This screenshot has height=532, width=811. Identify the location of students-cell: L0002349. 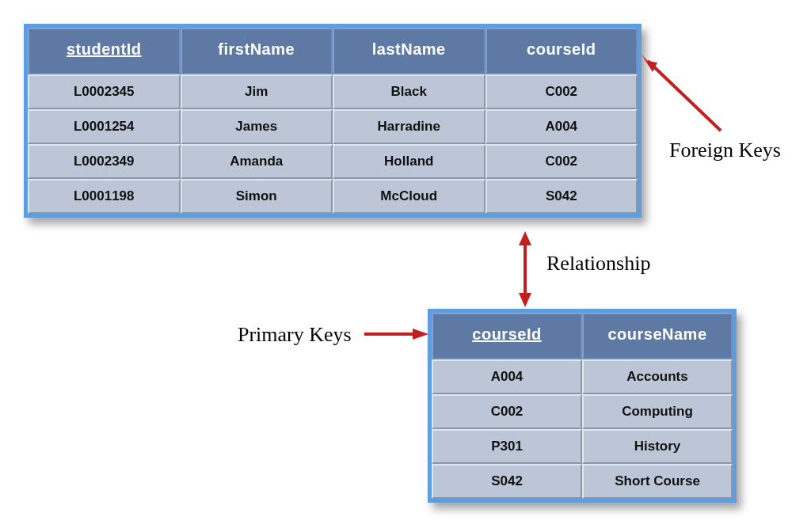
(105, 162).